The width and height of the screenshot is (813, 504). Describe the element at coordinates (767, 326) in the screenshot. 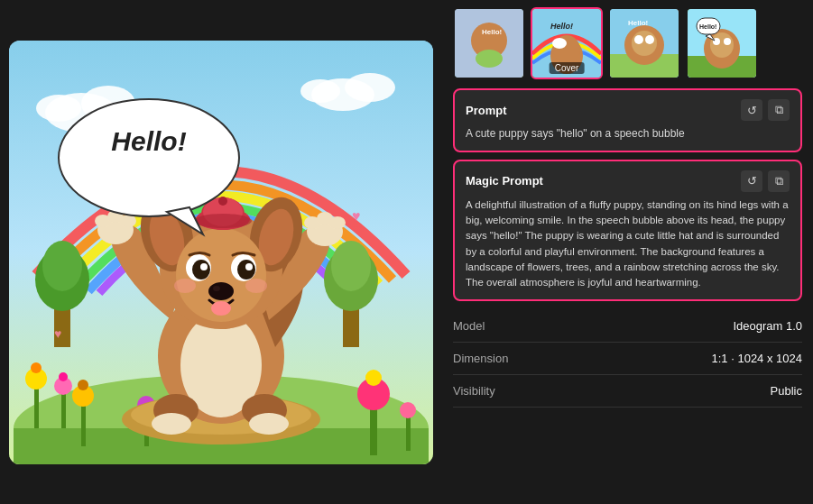

I see `model-value: Ideogram 1.0` at that location.